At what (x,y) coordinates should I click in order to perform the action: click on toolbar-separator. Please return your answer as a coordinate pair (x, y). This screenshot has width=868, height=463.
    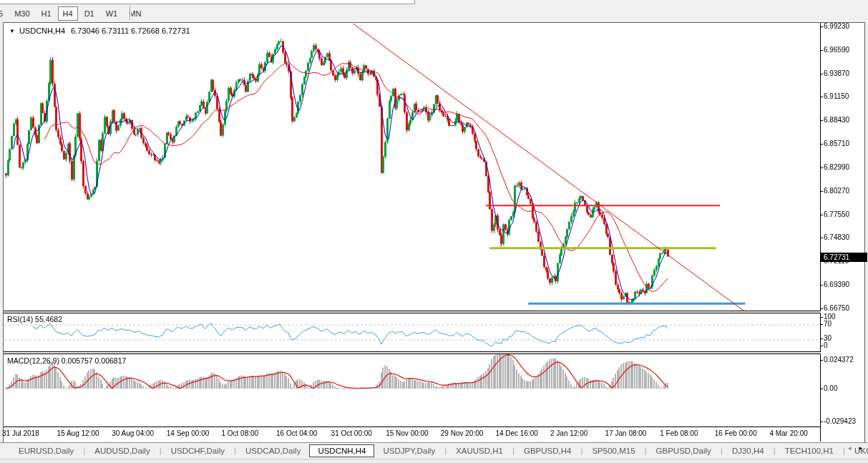
    Looking at the image, I should click on (130, 13).